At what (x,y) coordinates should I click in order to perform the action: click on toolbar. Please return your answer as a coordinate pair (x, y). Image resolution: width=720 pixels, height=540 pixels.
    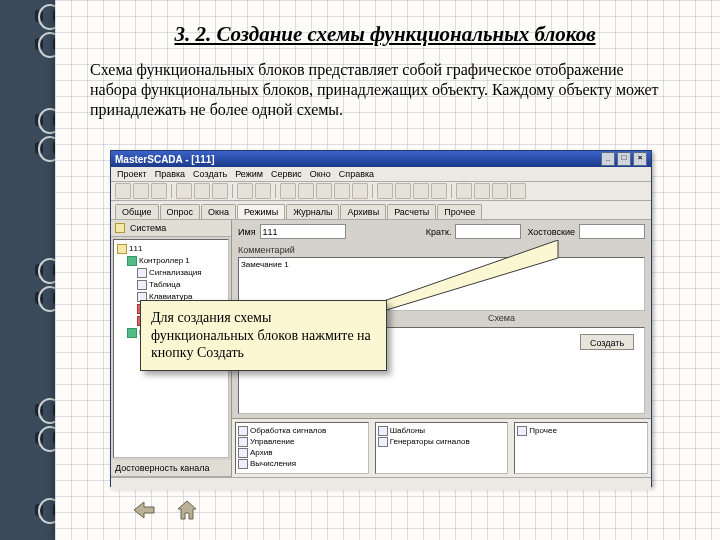
    Looking at the image, I should click on (381, 192).